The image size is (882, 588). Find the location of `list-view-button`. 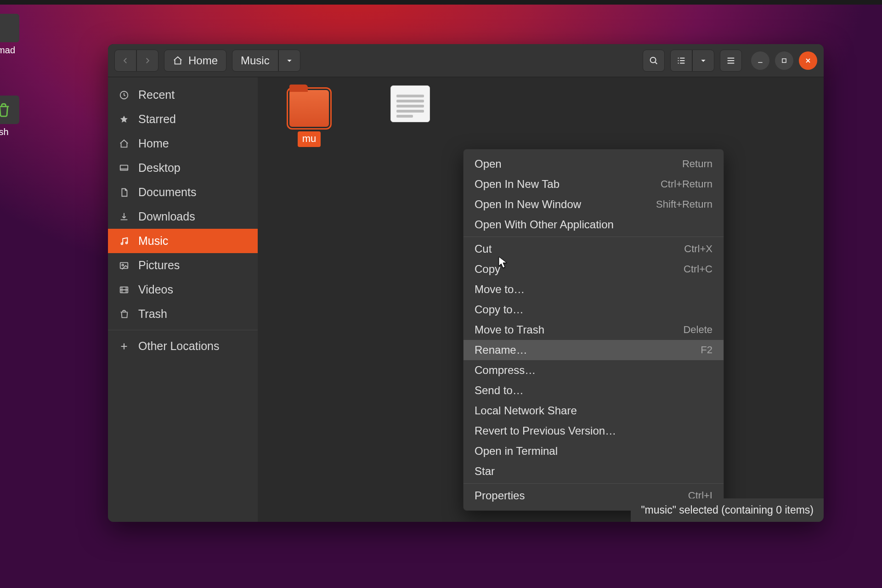

list-view-button is located at coordinates (681, 61).